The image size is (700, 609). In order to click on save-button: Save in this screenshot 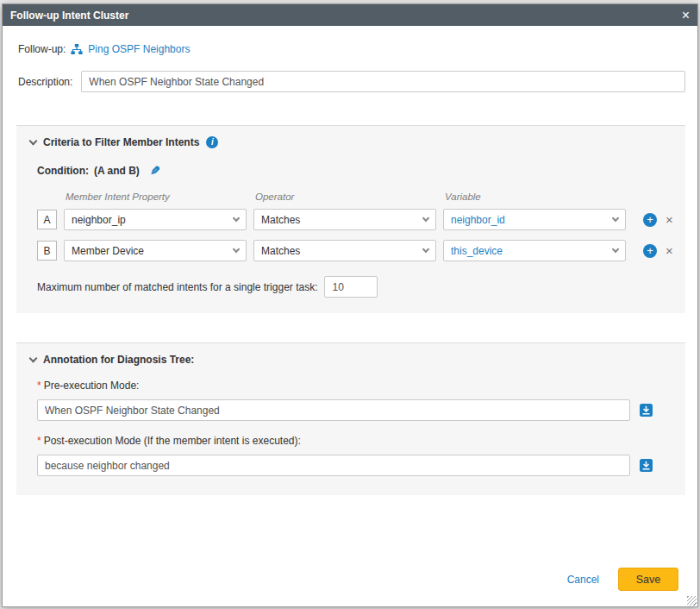, I will do `click(648, 580)`.